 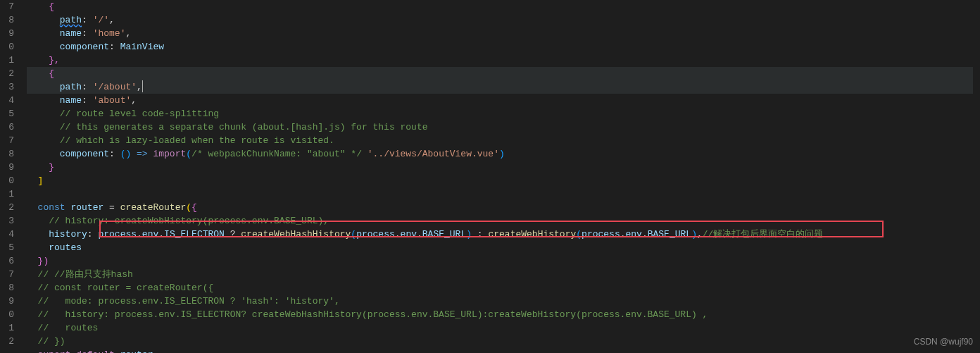 I want to click on code-line, so click(x=503, y=194).